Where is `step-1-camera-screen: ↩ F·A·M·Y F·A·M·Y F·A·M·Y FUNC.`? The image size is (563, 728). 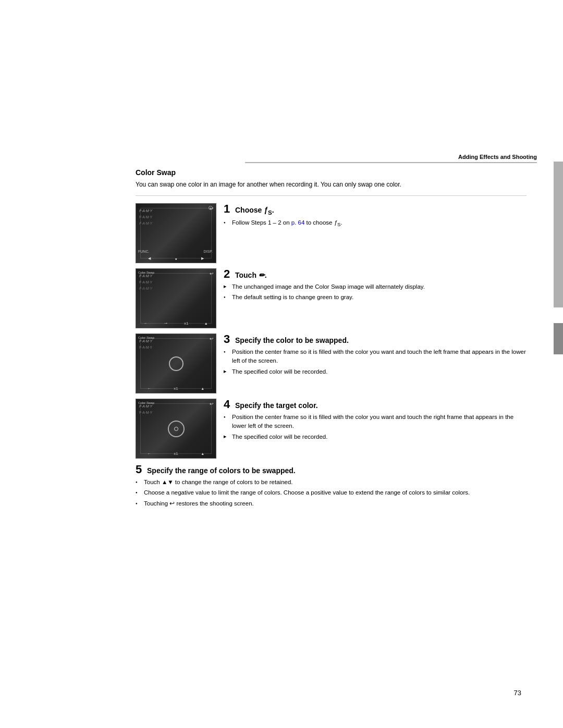 step-1-camera-screen: ↩ F·A·M·Y F·A·M·Y F·A·M·Y FUNC. is located at coordinates (176, 233).